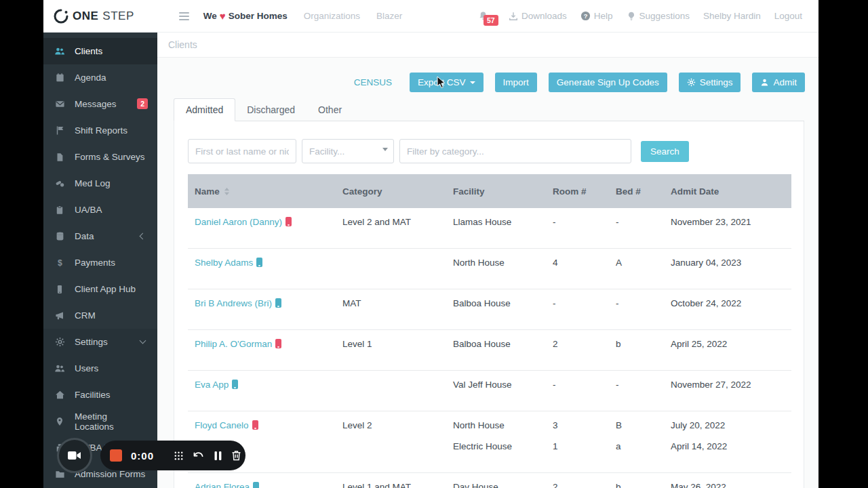 The height and width of the screenshot is (488, 868). I want to click on sidebar-item-data: Data, so click(100, 236).